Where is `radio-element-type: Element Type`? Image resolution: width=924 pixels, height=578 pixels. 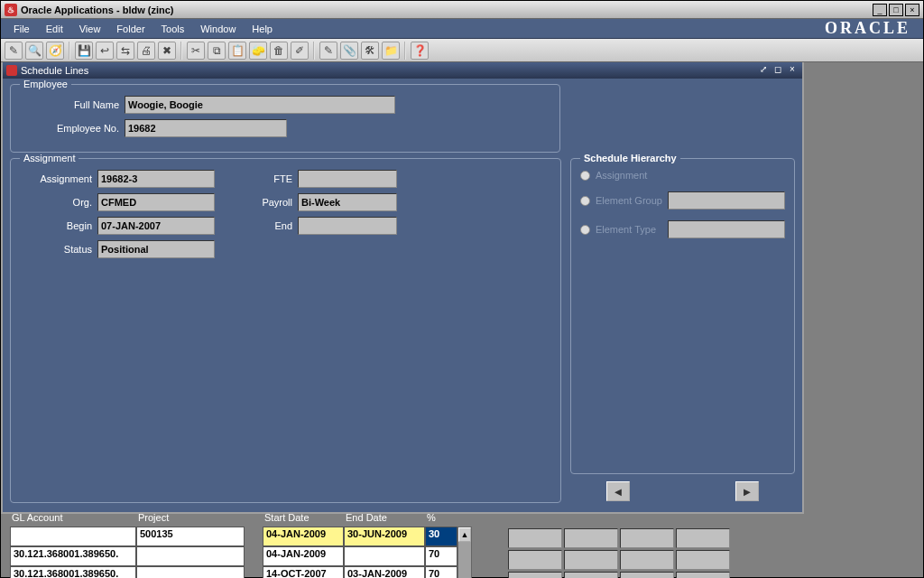 radio-element-type: Element Type is located at coordinates (682, 229).